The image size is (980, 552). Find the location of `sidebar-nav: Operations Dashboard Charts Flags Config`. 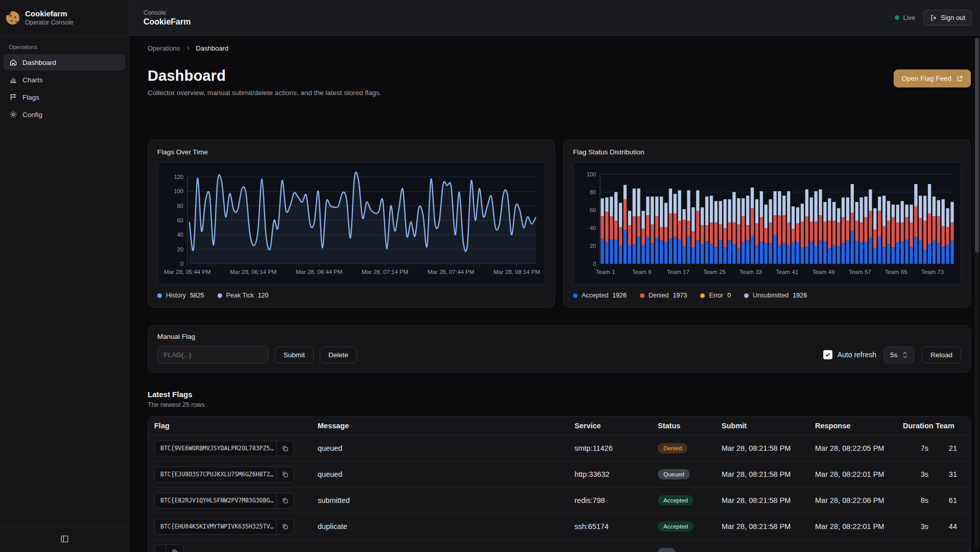

sidebar-nav: Operations Dashboard Charts Flags Config is located at coordinates (64, 281).